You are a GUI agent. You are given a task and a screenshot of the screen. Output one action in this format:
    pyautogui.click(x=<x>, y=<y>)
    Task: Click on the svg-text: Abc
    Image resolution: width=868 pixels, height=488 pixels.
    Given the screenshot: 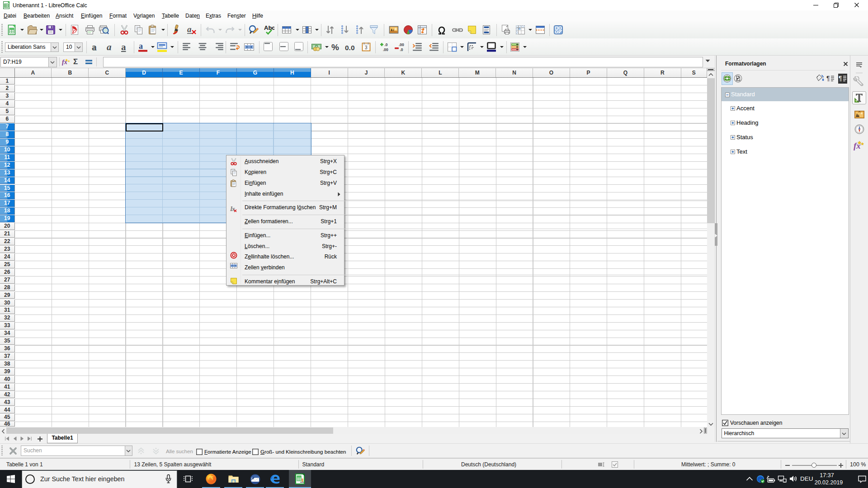 What is the action you would take?
    pyautogui.click(x=269, y=28)
    